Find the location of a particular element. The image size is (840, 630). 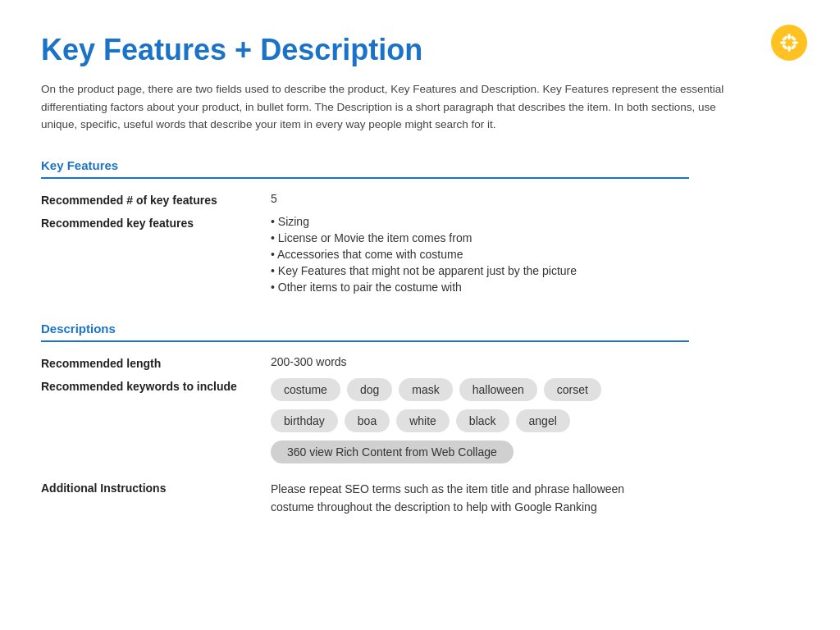

keyword-dog: dog is located at coordinates (369, 390).